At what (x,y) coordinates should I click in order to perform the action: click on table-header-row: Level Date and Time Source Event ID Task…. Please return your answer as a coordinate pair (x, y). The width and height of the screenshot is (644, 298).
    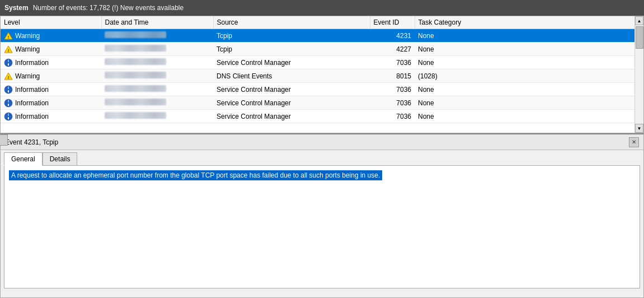
    Looking at the image, I should click on (322, 22).